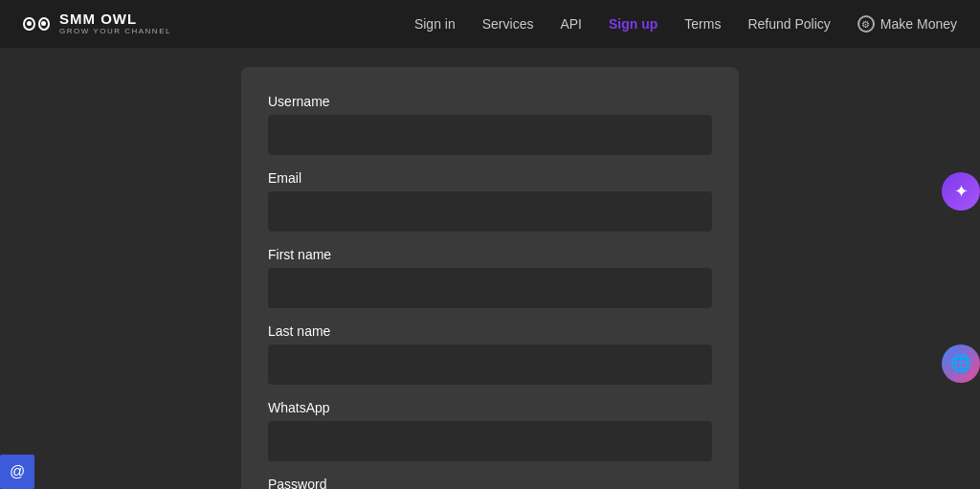 The width and height of the screenshot is (980, 489). I want to click on logo-pupil-right, so click(44, 23).